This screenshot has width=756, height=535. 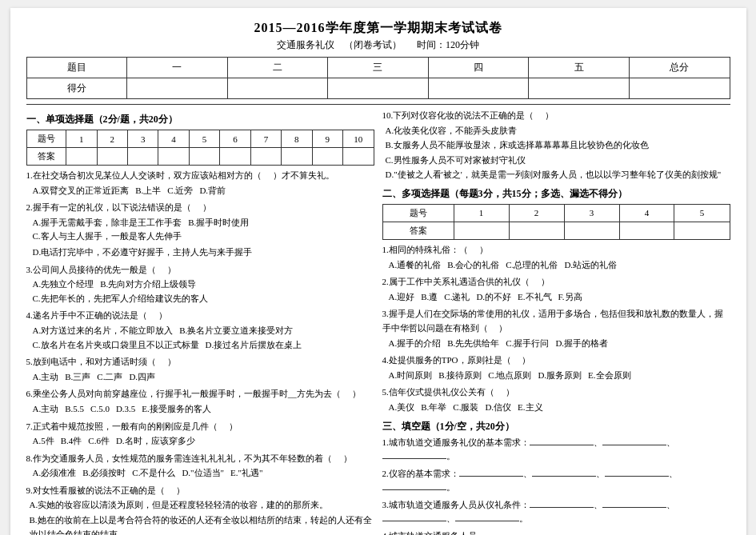 I want to click on score-header-4: 四, so click(x=478, y=68).